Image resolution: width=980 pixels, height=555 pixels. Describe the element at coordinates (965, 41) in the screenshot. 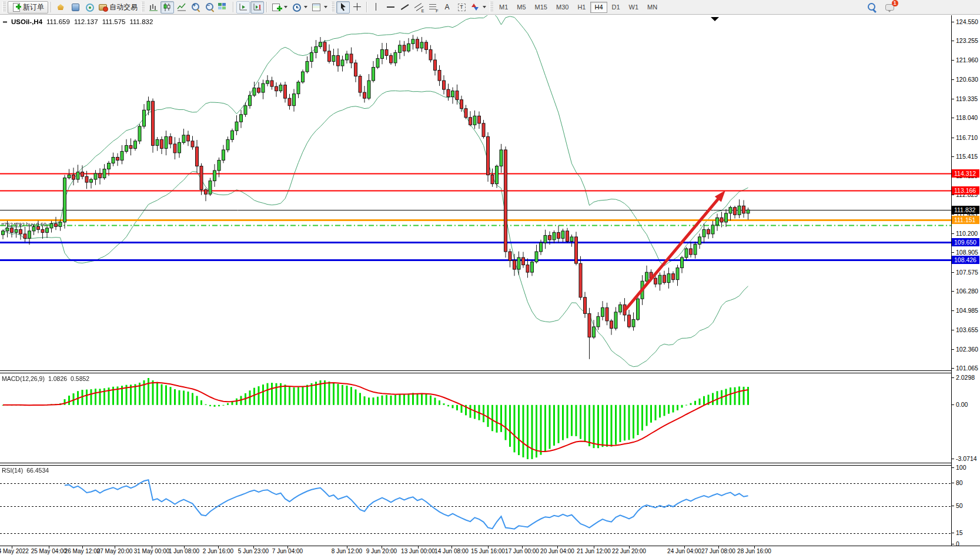

I see `price-tick-label: 123.255` at that location.